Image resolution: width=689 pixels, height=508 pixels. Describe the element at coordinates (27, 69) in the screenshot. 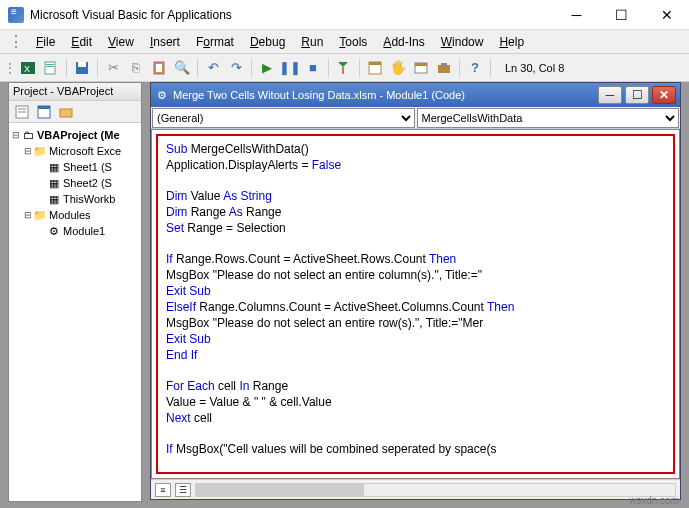

I see `svg-text: X` at that location.